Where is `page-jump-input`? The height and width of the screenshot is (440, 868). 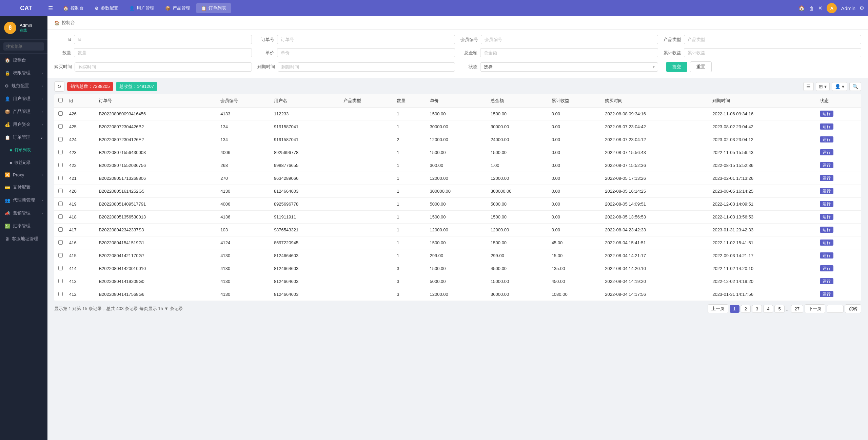 page-jump-input is located at coordinates (835, 309).